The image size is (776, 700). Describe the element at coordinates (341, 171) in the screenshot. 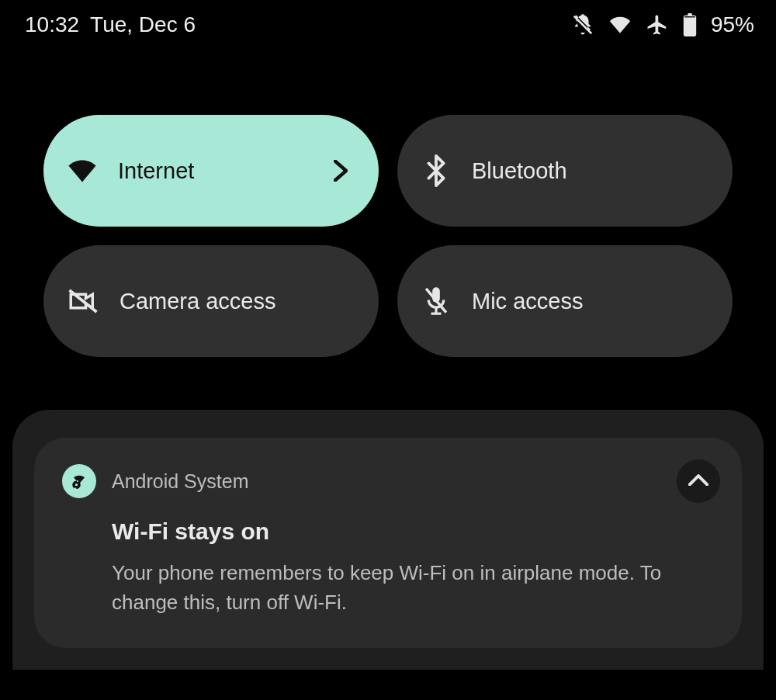

I see `chevron-right-icon` at that location.